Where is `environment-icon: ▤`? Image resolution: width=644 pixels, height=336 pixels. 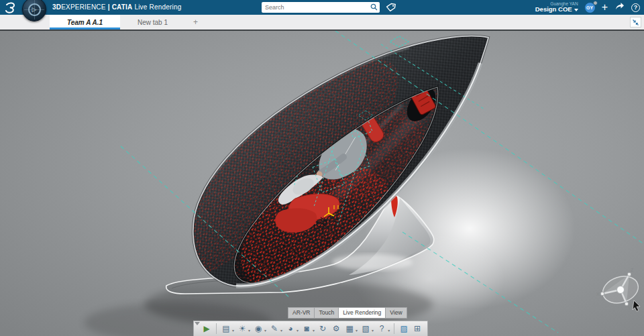
environment-icon: ▤ is located at coordinates (226, 329).